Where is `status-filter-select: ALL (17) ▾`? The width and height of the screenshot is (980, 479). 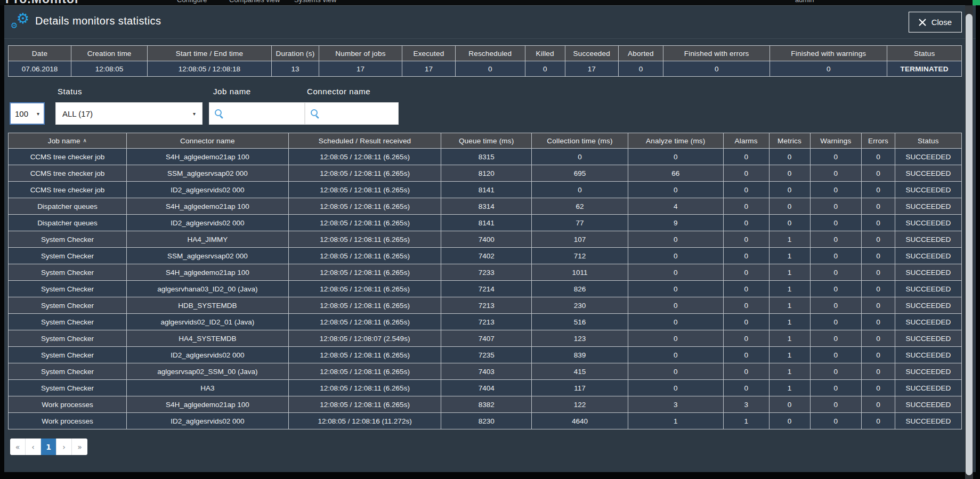 status-filter-select: ALL (17) ▾ is located at coordinates (129, 113).